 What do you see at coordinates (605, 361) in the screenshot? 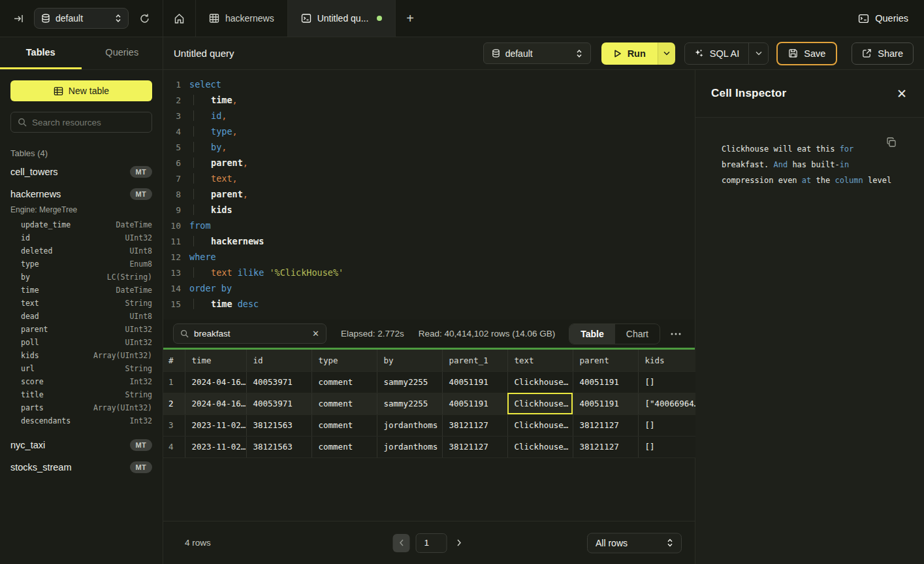
I see `column-header: parent` at bounding box center [605, 361].